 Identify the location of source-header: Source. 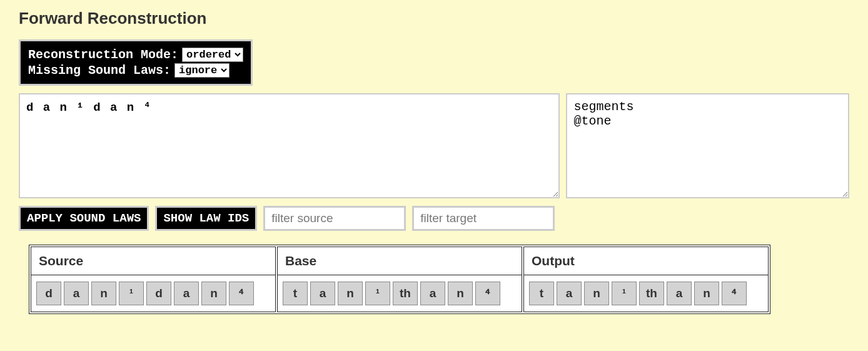
(153, 262).